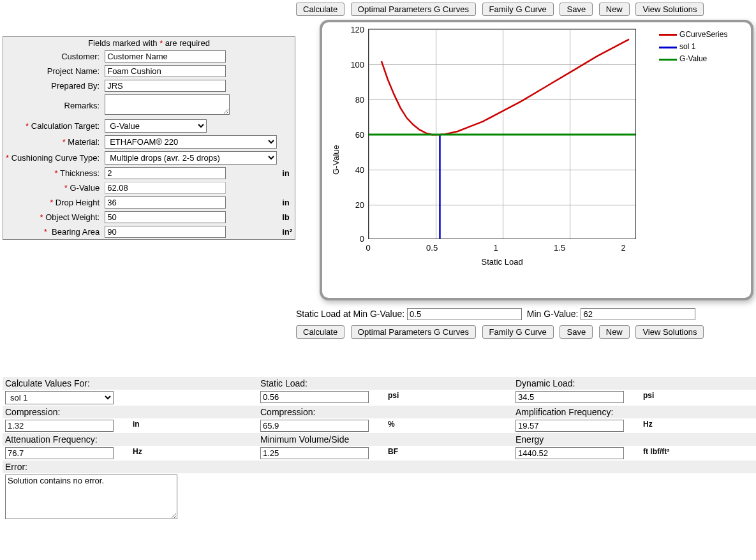 The image size is (756, 560). I want to click on comp-pct-field, so click(315, 426).